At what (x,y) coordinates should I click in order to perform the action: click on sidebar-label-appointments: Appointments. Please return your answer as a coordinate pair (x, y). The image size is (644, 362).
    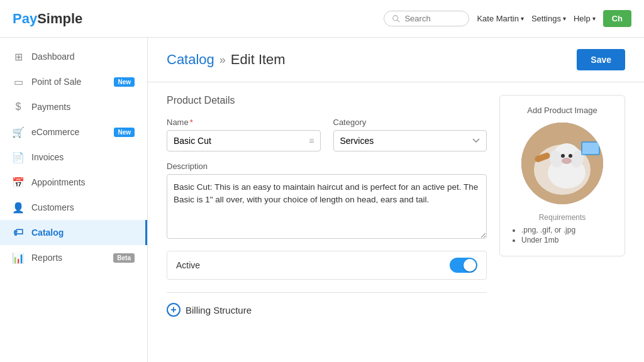
    Looking at the image, I should click on (58, 182).